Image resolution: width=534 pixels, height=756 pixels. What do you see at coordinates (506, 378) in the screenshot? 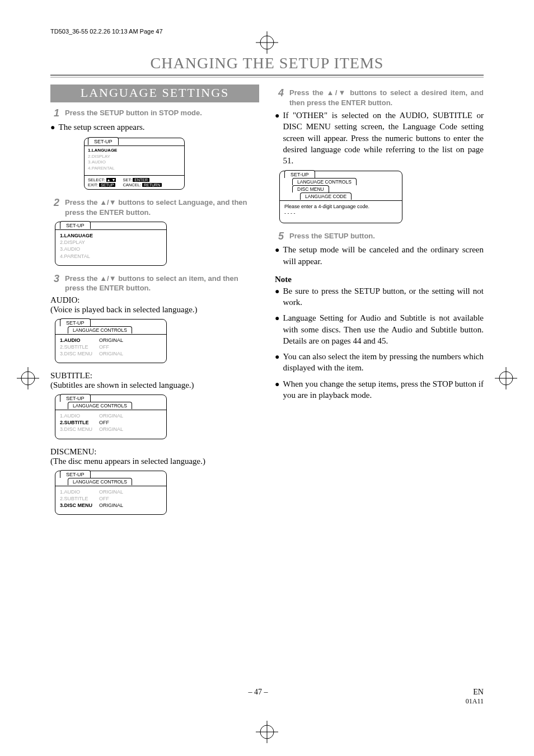
I see `crop-mark-right` at bounding box center [506, 378].